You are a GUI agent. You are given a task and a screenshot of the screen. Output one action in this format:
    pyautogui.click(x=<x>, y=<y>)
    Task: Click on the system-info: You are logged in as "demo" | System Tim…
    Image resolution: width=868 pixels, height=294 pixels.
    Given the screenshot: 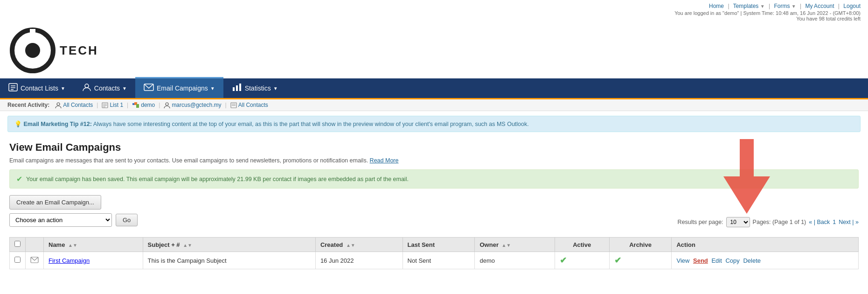 What is the action you would take?
    pyautogui.click(x=434, y=16)
    